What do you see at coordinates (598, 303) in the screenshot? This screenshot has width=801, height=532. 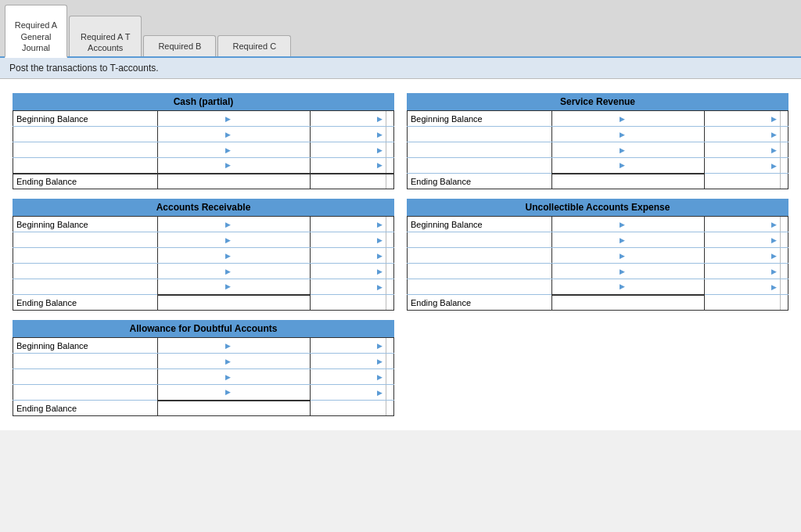 I see `ue-ending-row: Ending Balance` at bounding box center [598, 303].